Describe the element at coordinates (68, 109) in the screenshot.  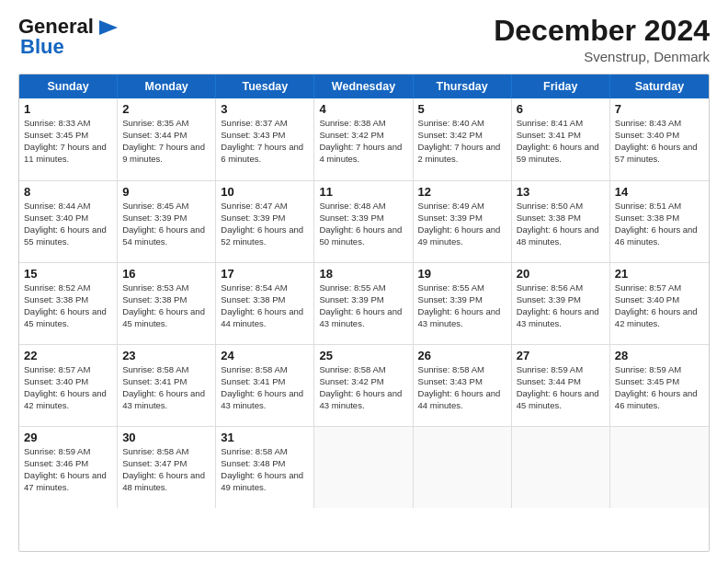
I see `day-num-1: 1` at that location.